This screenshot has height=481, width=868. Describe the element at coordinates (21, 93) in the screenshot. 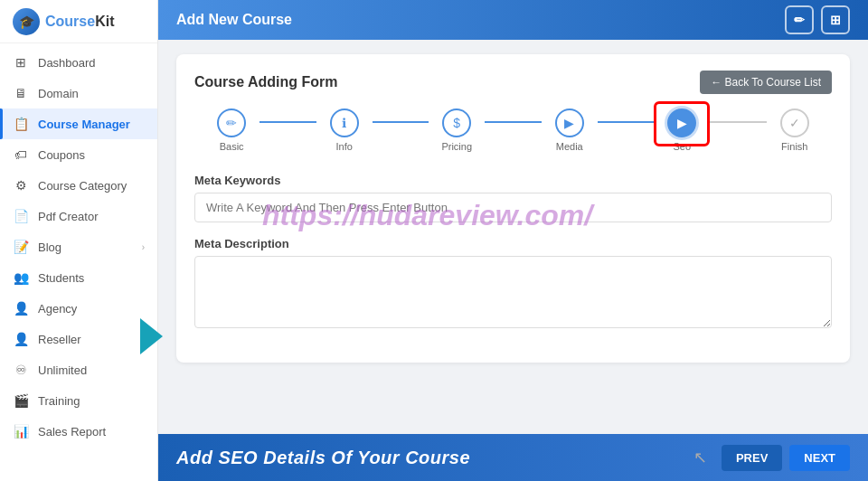

I see `domain-icon: 🖥` at that location.